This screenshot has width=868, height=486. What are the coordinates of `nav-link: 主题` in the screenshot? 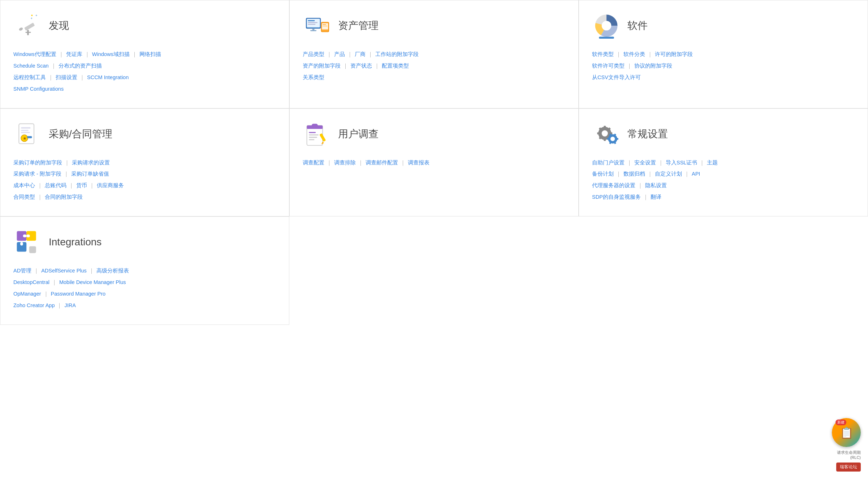 It's located at (712, 163).